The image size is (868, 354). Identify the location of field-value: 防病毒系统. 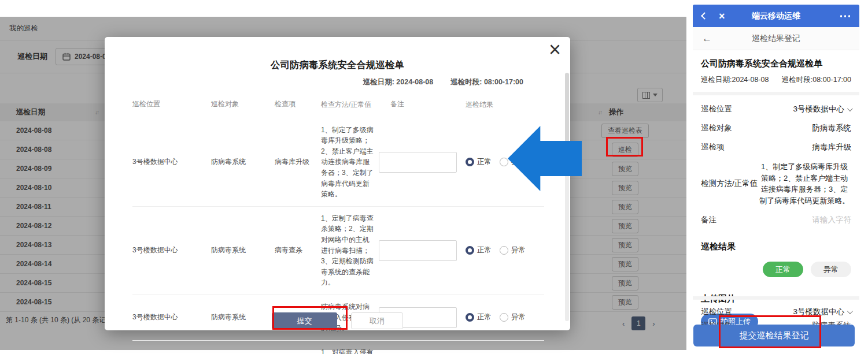
(832, 128).